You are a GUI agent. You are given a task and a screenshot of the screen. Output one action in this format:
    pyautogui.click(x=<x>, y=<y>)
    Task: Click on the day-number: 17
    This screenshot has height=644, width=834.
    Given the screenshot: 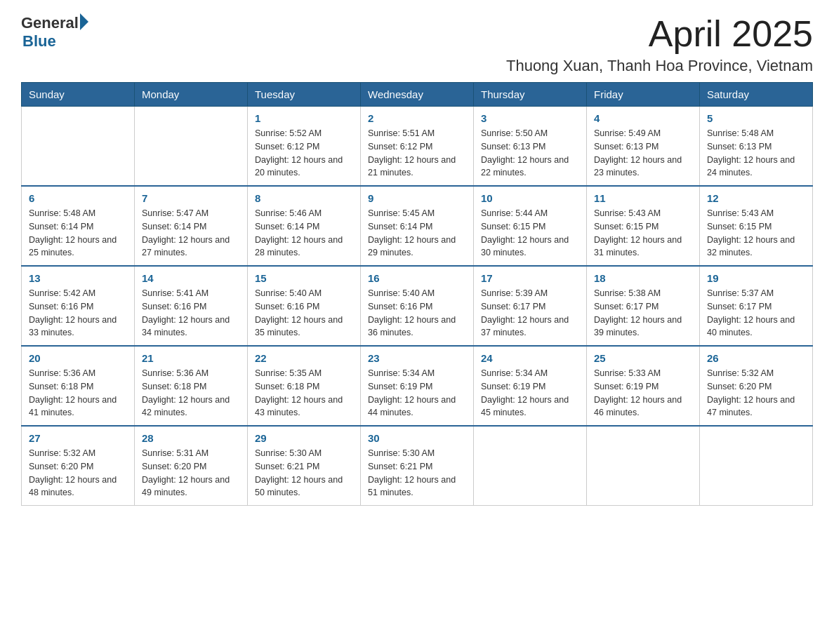 What is the action you would take?
    pyautogui.click(x=530, y=278)
    